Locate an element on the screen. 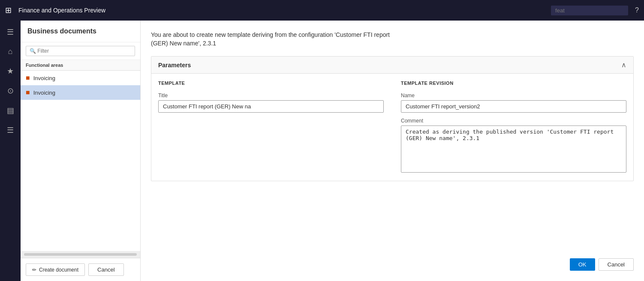 The height and width of the screenshot is (281, 644). grid-icon: ⊞ is located at coordinates (9, 10).